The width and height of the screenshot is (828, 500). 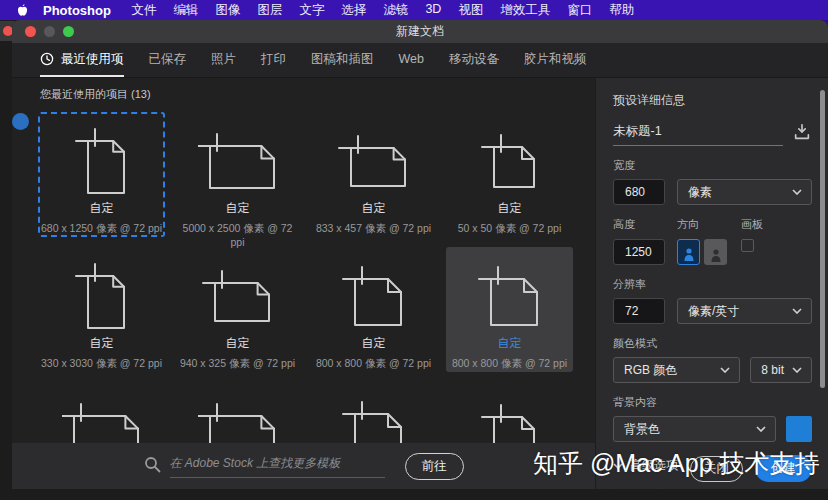 I want to click on artboard-checkbox, so click(x=748, y=246).